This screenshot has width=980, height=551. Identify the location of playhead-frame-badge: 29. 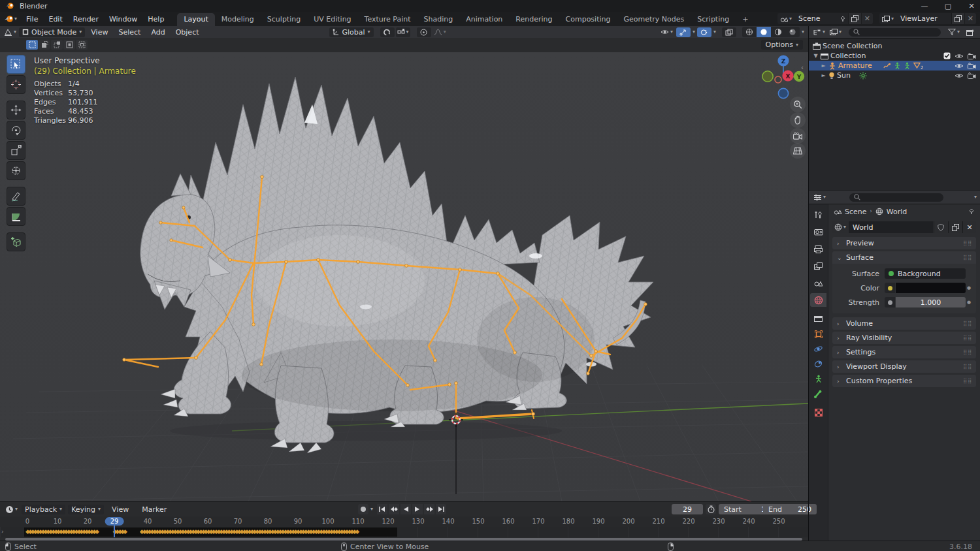
(115, 521).